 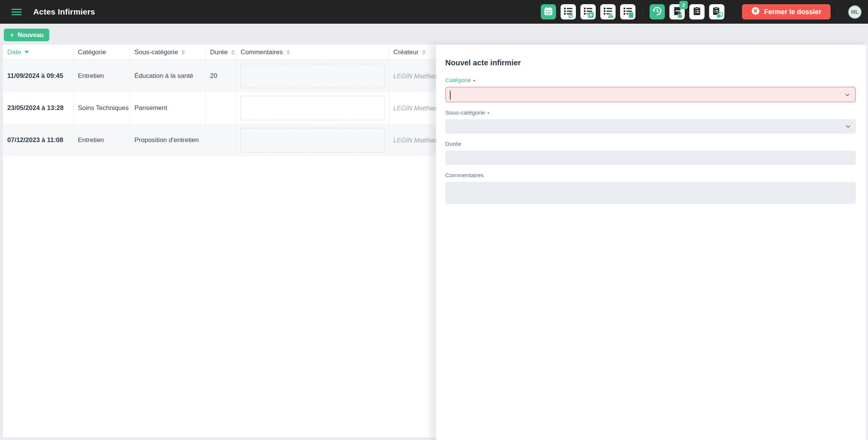 I want to click on list-warning-button, so click(x=608, y=12).